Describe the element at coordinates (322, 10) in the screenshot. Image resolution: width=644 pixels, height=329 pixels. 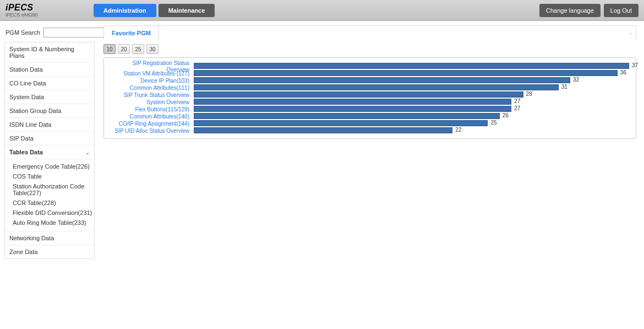
I see `top-bar: iPECS iPECS eMG80 Administration Mainten…` at that location.